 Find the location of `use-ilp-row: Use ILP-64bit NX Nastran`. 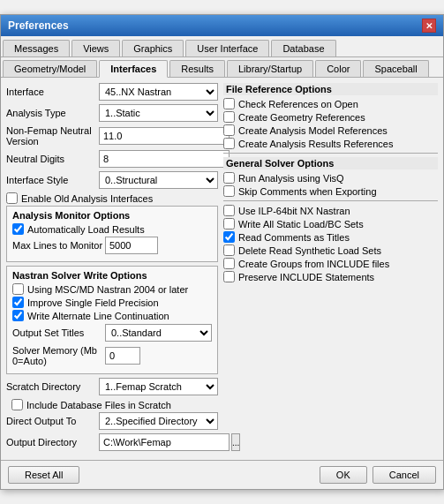

use-ilp-row: Use ILP-64bit NX Nastran is located at coordinates (330, 210).